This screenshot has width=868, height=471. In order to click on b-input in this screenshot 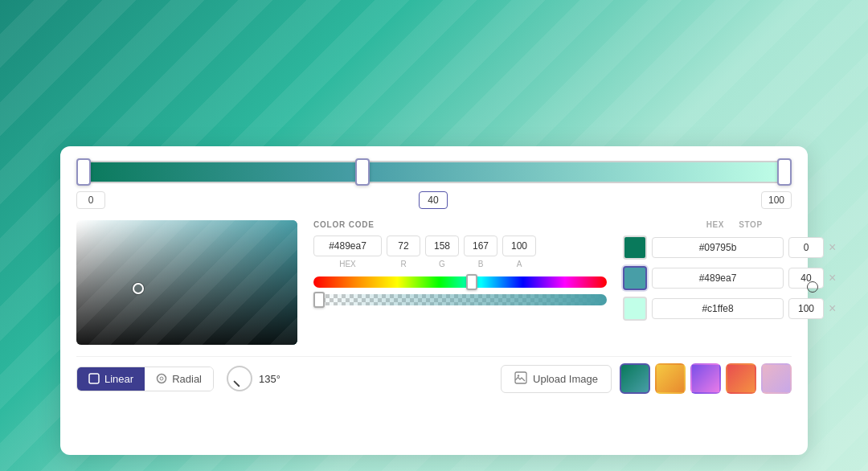, I will do `click(481, 246)`.